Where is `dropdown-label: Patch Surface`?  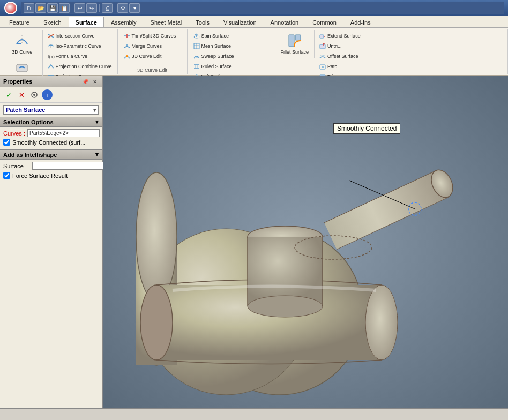 dropdown-label: Patch Surface is located at coordinates (49, 110).